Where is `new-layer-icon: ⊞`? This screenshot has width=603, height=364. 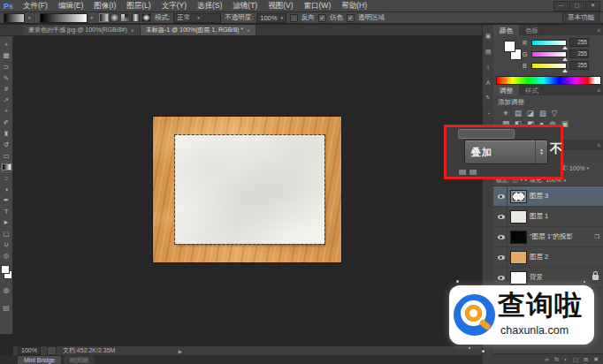 new-layer-icon: ⊞ is located at coordinates (585, 360).